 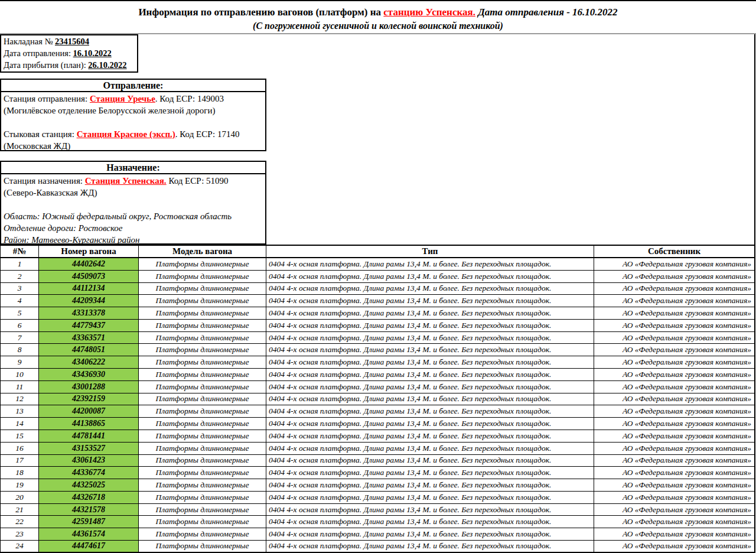 What do you see at coordinates (123, 99) in the screenshot?
I see `departure-station-link: Станция Уречье` at bounding box center [123, 99].